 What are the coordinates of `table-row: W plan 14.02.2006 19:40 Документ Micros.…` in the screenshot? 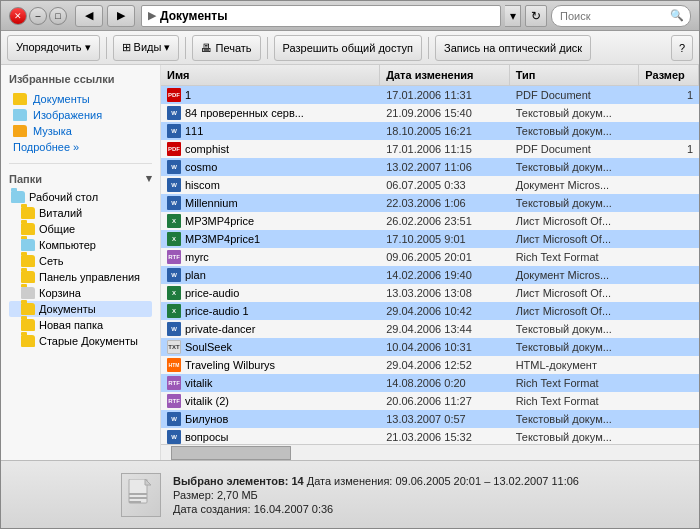 It's located at (430, 275).